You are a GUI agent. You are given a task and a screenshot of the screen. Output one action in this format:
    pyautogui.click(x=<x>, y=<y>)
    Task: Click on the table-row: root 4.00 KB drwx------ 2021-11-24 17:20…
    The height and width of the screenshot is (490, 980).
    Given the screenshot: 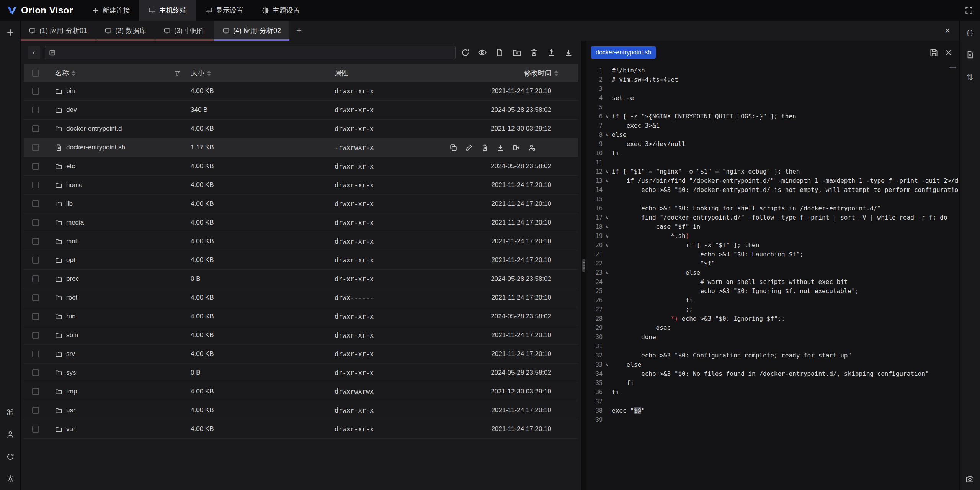 What is the action you would take?
    pyautogui.click(x=301, y=298)
    